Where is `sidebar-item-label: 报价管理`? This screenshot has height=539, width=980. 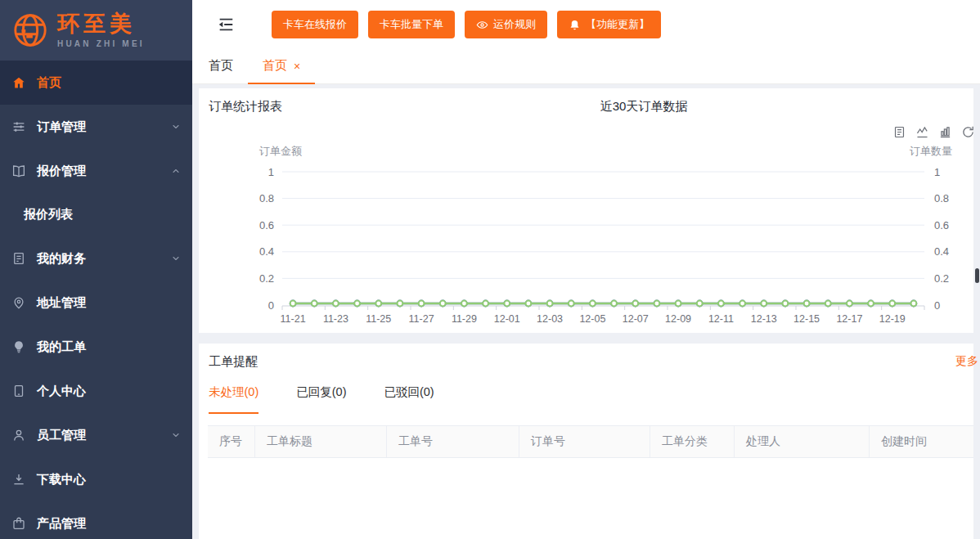
sidebar-item-label: 报价管理 is located at coordinates (61, 172).